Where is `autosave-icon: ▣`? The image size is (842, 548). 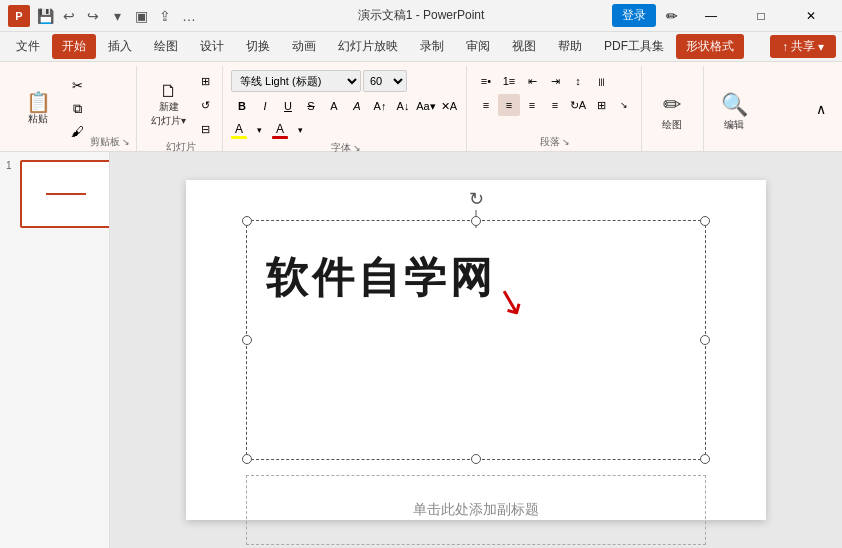 autosave-icon: ▣ is located at coordinates (141, 16).